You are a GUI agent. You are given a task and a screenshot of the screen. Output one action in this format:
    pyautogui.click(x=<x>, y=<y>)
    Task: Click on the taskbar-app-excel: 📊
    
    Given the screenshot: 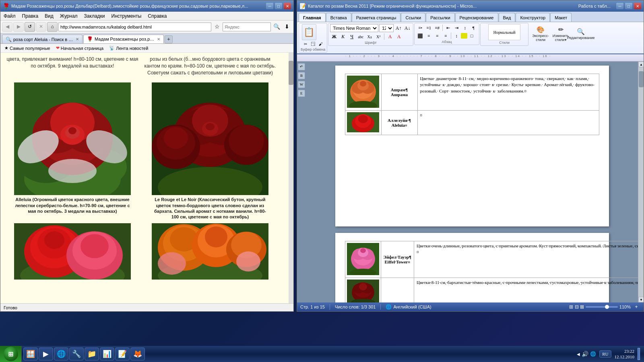 What is the action you would take?
    pyautogui.click(x=107, y=354)
    